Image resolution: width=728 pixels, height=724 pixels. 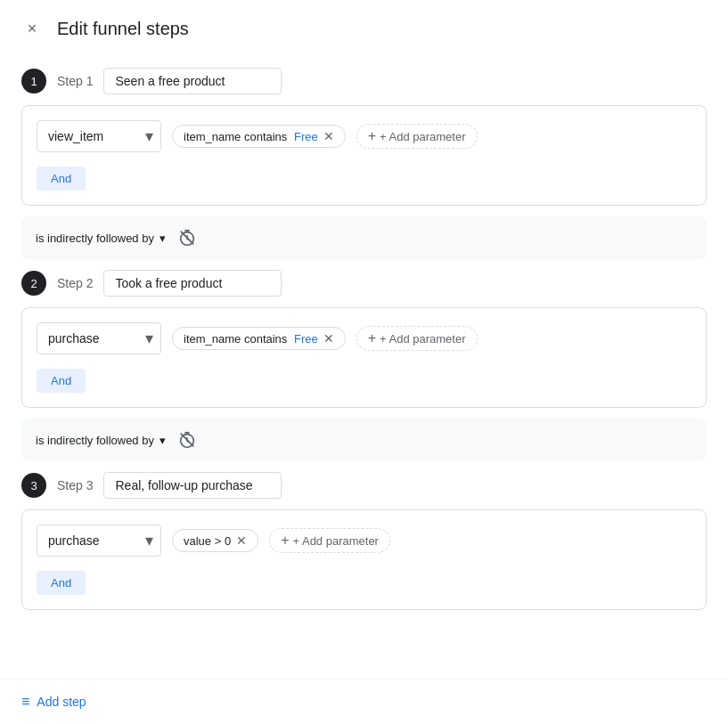 What do you see at coordinates (216, 541) in the screenshot?
I see `step-3-param-chip-0: value > 0 ✕` at bounding box center [216, 541].